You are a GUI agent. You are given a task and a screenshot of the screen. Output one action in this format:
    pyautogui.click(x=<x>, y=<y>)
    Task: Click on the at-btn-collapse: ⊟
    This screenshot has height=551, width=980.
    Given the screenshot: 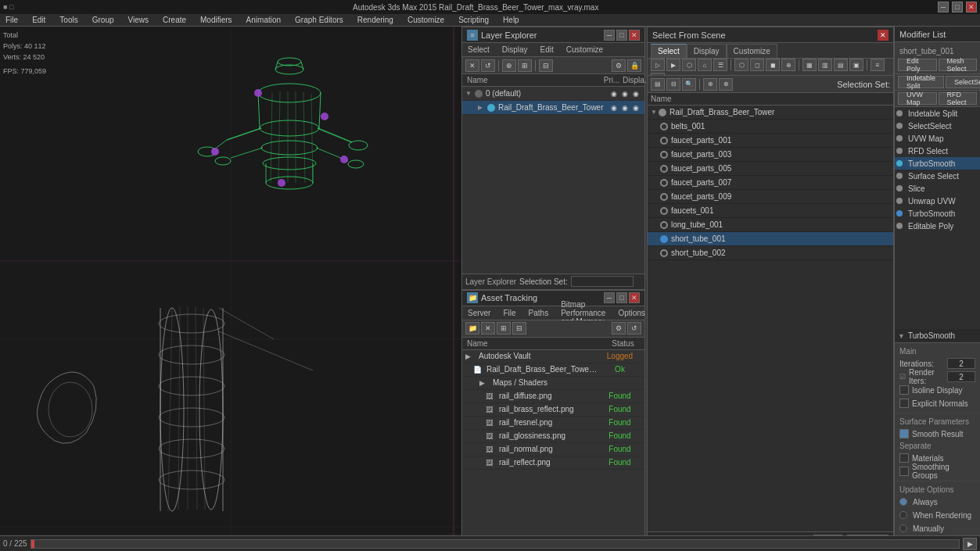 What is the action you would take?
    pyautogui.click(x=519, y=328)
    